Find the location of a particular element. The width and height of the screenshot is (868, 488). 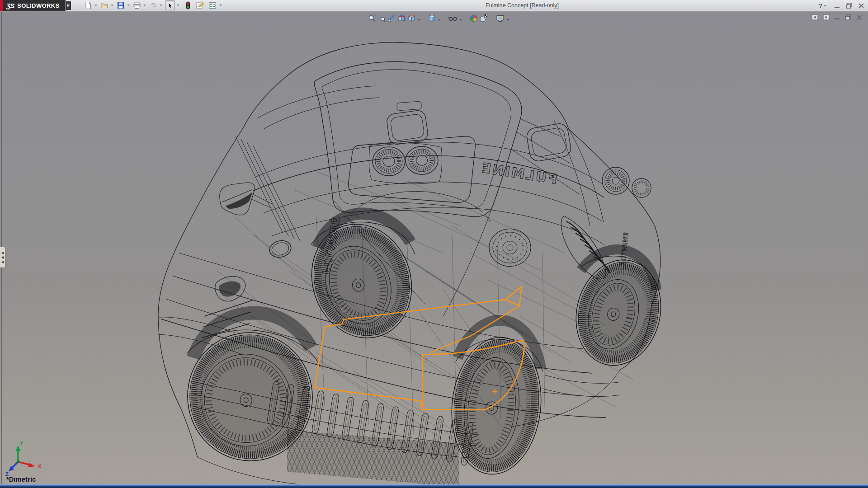

window-title: Fulmine Concept [Read-only] is located at coordinates (522, 5).